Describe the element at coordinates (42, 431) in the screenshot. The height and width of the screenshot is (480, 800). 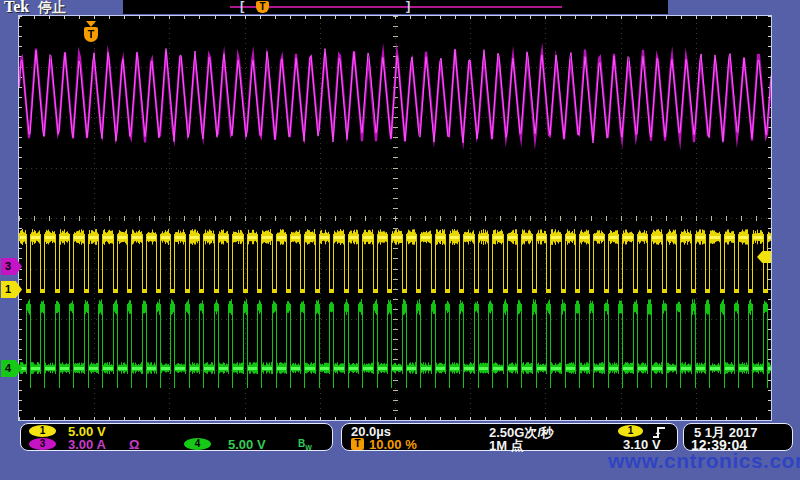
I see `ch1-badge: 1` at that location.